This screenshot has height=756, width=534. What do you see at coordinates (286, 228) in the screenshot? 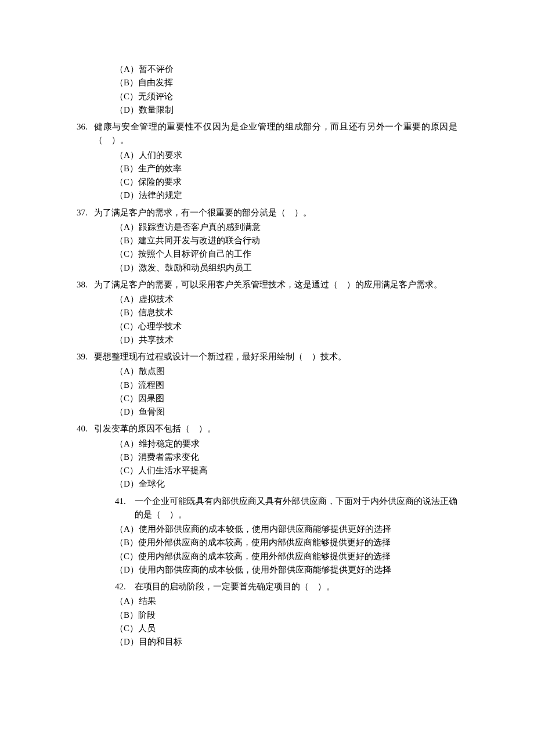
I see `option: （A）跟踪查访是否客户真的感到满意` at bounding box center [286, 228].